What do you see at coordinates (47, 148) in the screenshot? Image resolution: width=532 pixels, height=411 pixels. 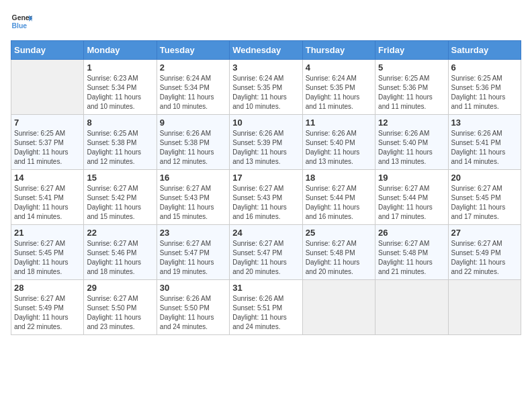 I see `day-info: Sunrise: 6:25 AM Sunset: 5:37 PM Dayligh…` at bounding box center [47, 148].